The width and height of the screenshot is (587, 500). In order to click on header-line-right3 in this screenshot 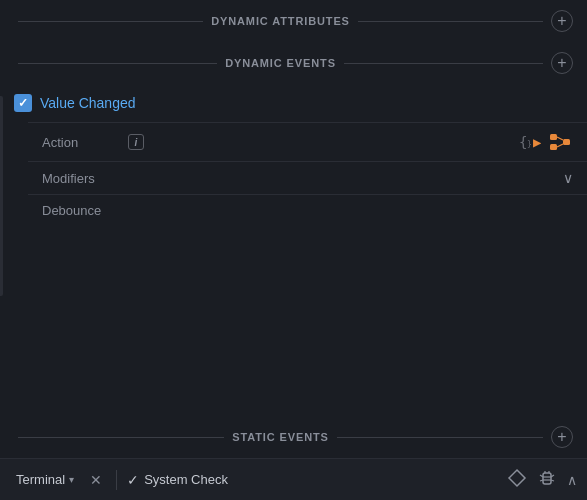, I will do `click(440, 438)`.